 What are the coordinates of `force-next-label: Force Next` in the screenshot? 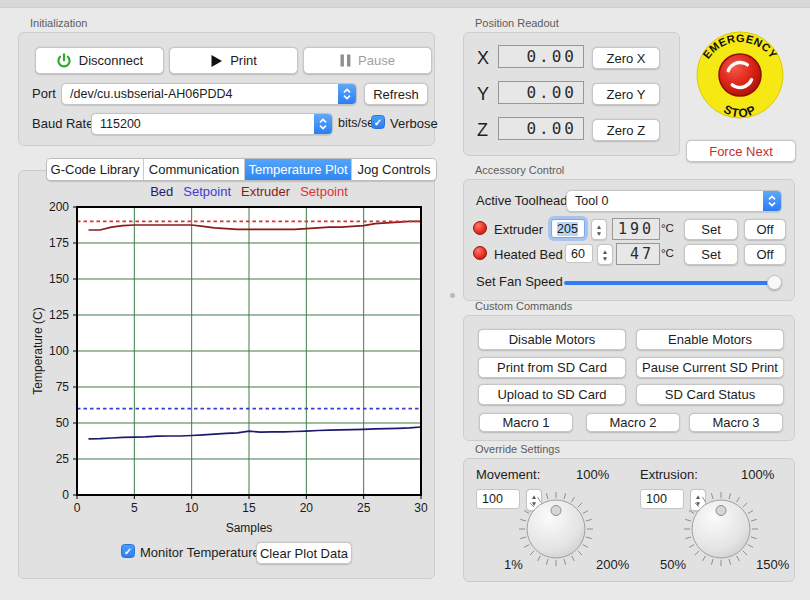 It's located at (741, 152).